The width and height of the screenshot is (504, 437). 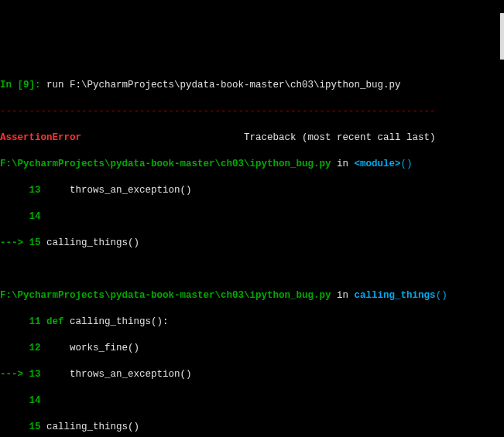 I want to click on traceback-header: AssertionError Traceback (most recent ca…, so click(x=252, y=138).